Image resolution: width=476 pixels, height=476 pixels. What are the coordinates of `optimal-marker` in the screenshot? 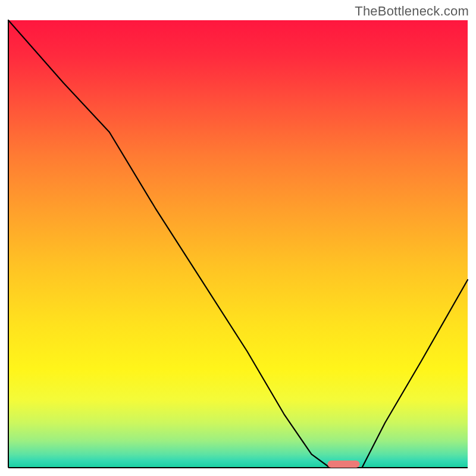 It's located at (344, 464).